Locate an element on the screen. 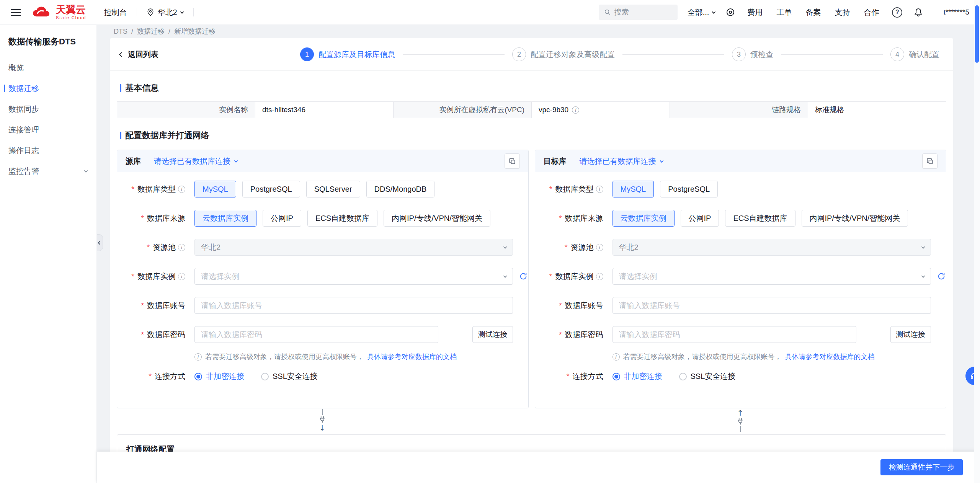 The image size is (980, 483). source-instance-select: 请选择实例 is located at coordinates (354, 276).